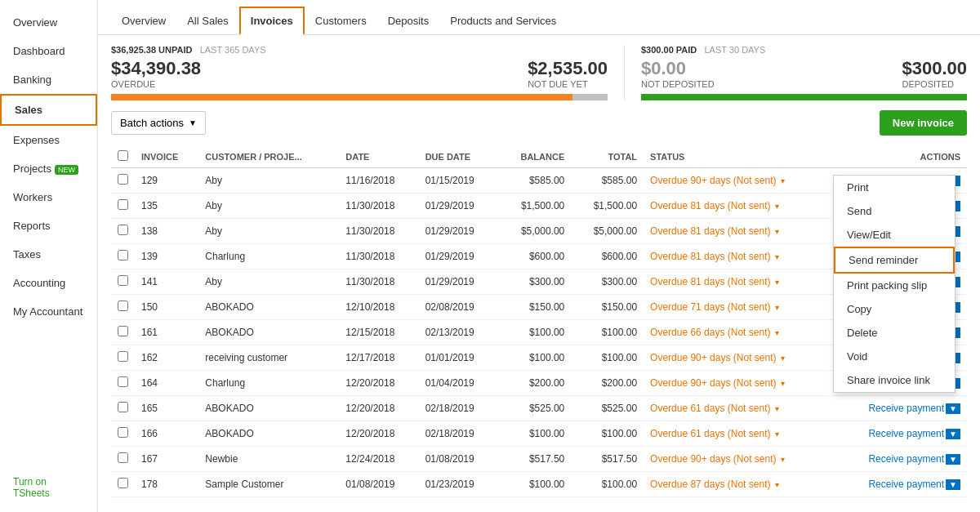  Describe the element at coordinates (953, 459) in the screenshot. I see `action-dropdown-arrow-11: ▼` at that location.